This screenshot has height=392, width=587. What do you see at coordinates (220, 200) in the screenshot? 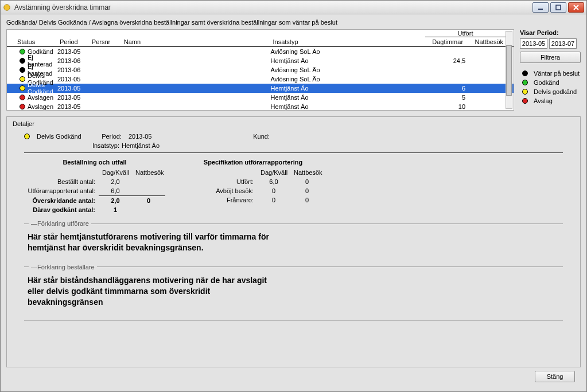
I see `grid-label: Frånvaro:` at bounding box center [220, 200].